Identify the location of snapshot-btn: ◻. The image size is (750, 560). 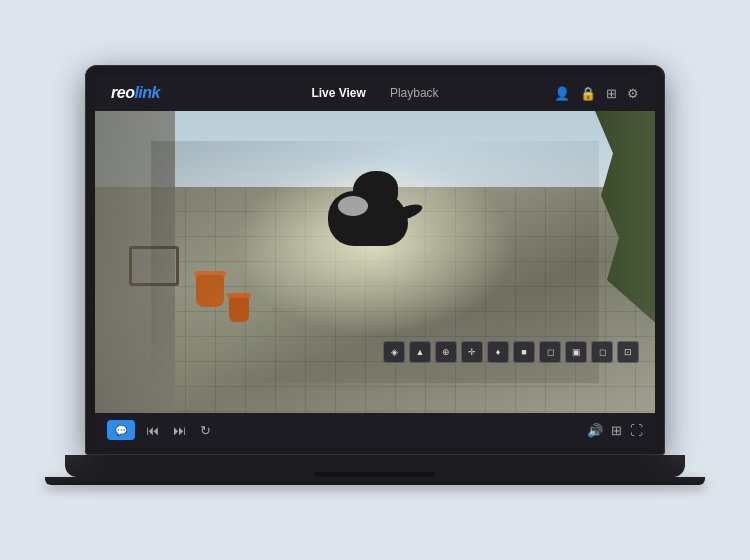
(550, 352).